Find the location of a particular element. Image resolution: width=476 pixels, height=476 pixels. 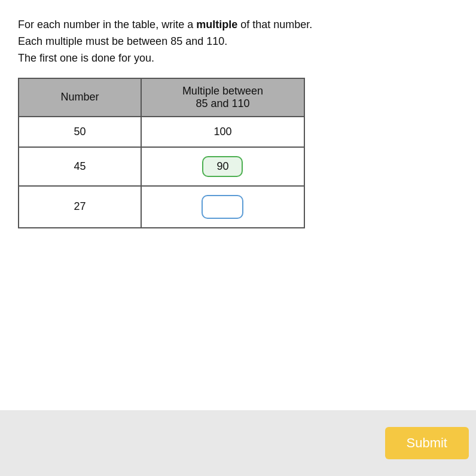

answer-filled-value: 90 is located at coordinates (222, 166).